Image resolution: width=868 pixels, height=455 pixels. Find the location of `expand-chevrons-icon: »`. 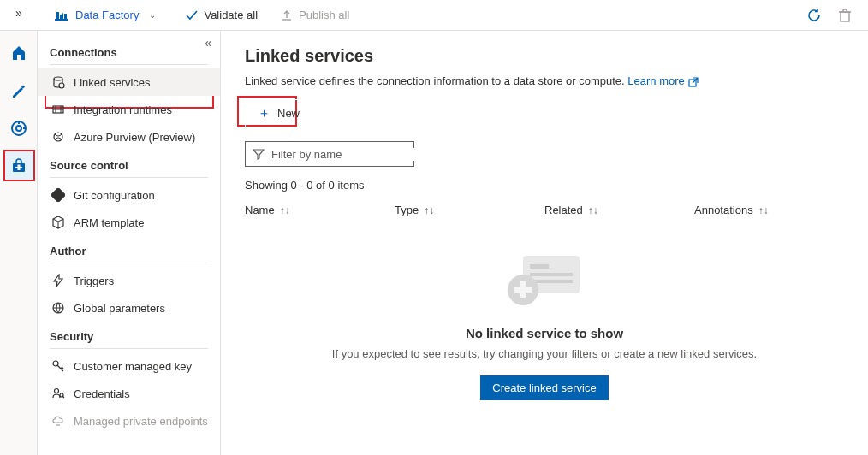

expand-chevrons-icon: » is located at coordinates (19, 13).